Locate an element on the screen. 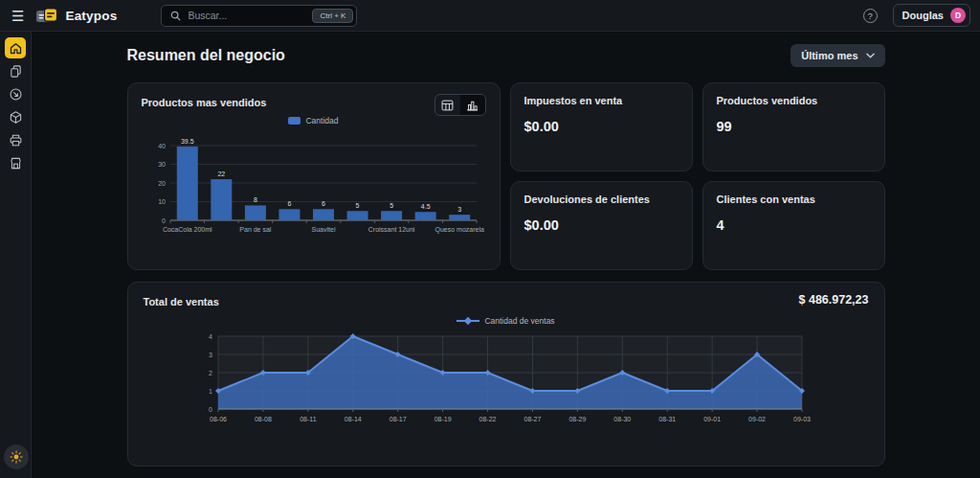  svg-text: 08-11 is located at coordinates (308, 420).